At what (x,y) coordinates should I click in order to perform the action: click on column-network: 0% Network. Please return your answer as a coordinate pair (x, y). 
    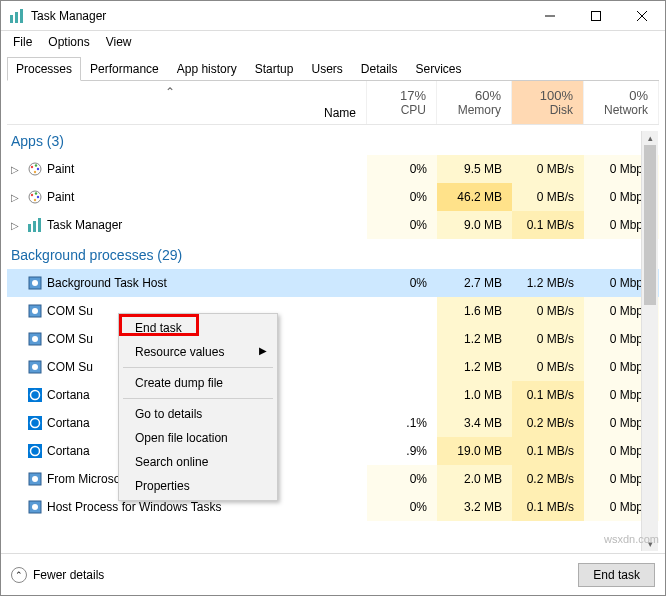
    Looking at the image, I should click on (622, 102).